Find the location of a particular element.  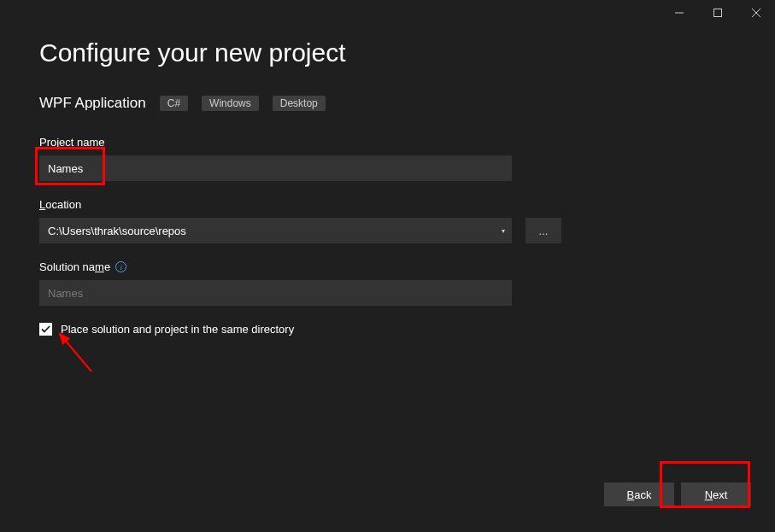

browse-button: ... is located at coordinates (543, 231).